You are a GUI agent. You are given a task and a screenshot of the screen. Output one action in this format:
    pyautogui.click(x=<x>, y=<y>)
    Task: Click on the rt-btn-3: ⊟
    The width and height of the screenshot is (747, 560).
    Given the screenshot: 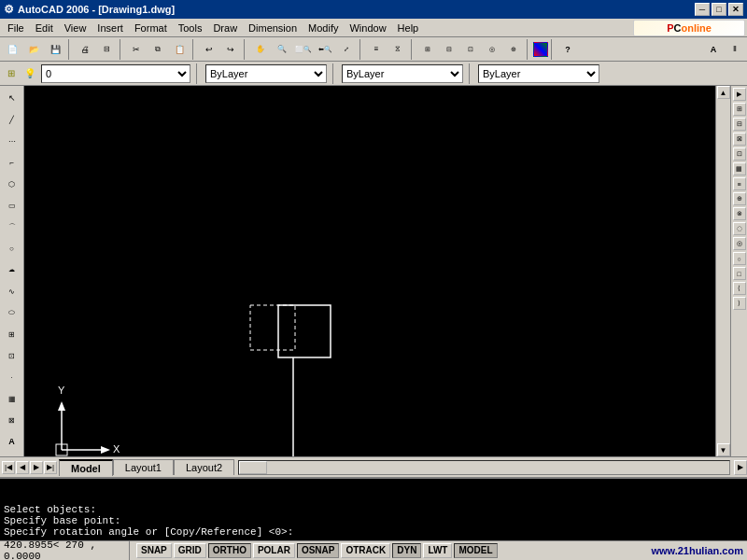 What is the action you would take?
    pyautogui.click(x=740, y=124)
    